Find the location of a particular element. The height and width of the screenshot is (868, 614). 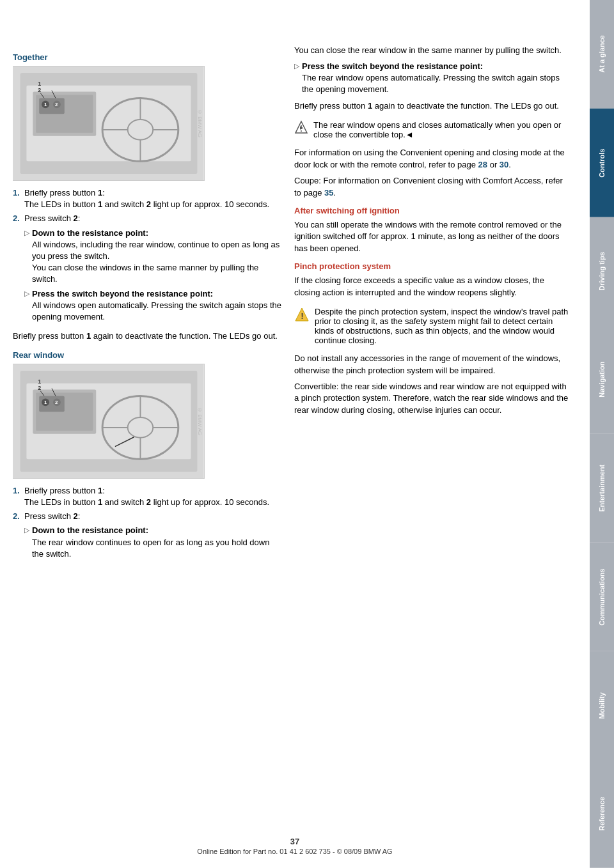

rear-window-steps: 1. Briefly press button 1: The LEDs in b… is located at coordinates (147, 524).